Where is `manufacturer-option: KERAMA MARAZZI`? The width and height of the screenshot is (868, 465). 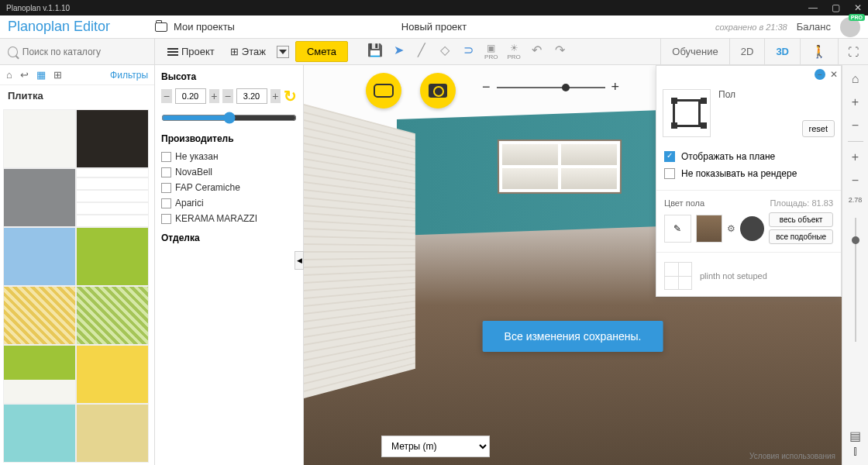 manufacturer-option: KERAMA MARAZZI is located at coordinates (229, 219).